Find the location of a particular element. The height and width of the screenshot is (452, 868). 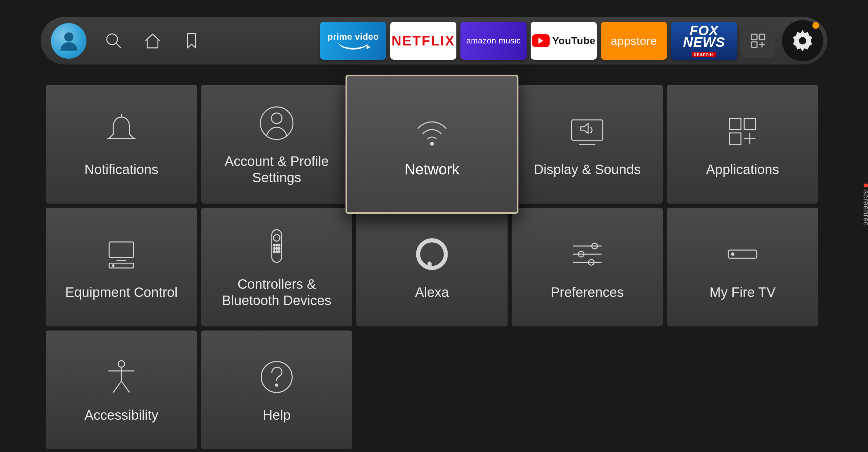

app-tile-prime-video: prime video is located at coordinates (353, 41).